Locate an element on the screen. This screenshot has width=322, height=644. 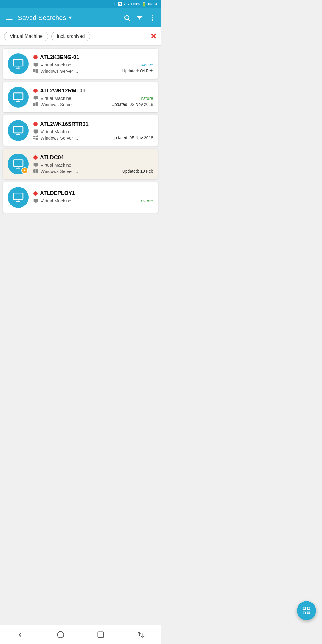
time: 06:54 is located at coordinates (153, 4).